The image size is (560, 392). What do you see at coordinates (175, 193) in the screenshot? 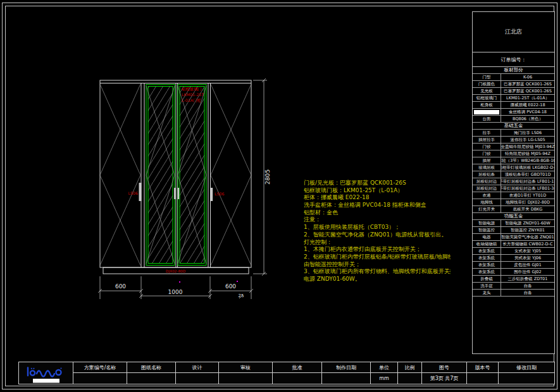
I see `handle-center-left` at bounding box center [175, 193].